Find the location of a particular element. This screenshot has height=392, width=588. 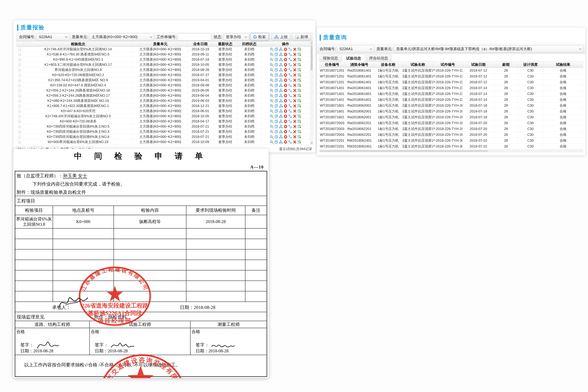

unit-select: 质量单元/拼茶运河大桥/6#墩-8#墩基础及下部构造（a）/6#墩/桩基(拼茶运… is located at coordinates (489, 49).